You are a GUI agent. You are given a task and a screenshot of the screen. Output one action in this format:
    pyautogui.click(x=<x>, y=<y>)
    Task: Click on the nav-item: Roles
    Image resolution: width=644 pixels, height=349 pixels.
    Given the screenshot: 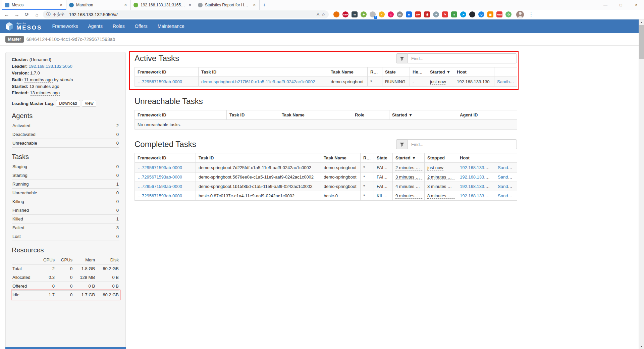 What is the action you would take?
    pyautogui.click(x=119, y=26)
    